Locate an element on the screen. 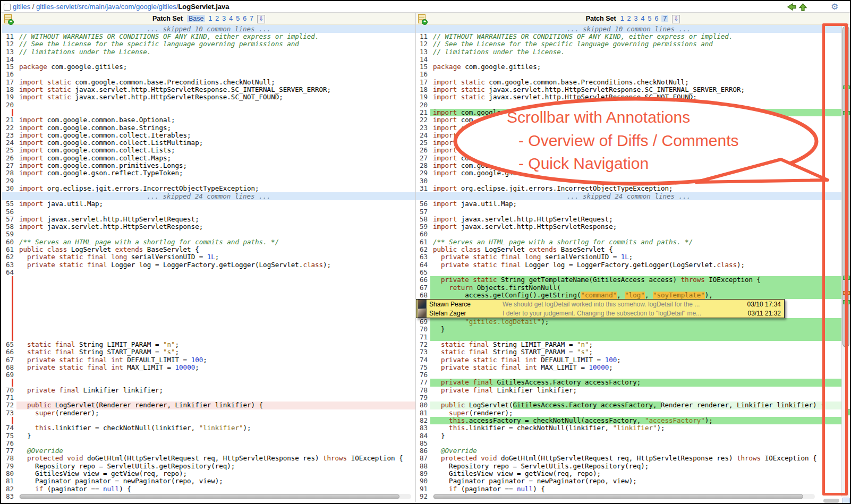 Image resolution: width=851 pixels, height=504 pixels. right-cell: 60 is located at coordinates (629, 234).